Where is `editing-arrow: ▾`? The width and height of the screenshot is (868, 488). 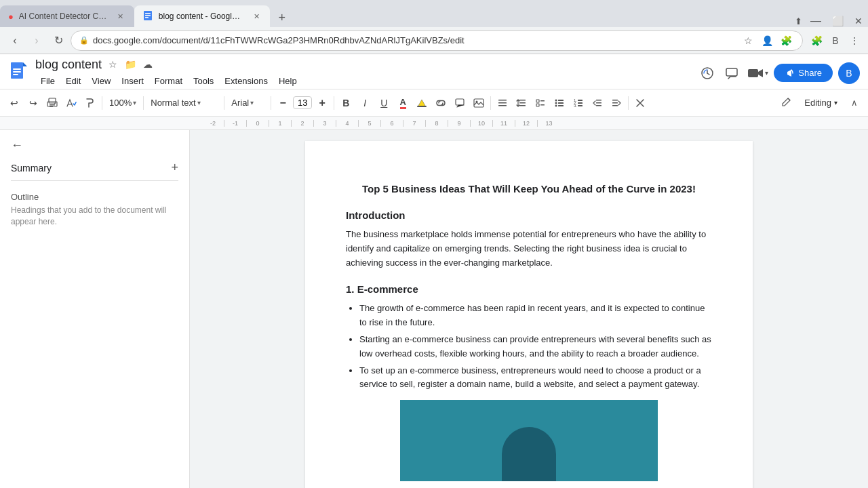 editing-arrow: ▾ is located at coordinates (835, 103).